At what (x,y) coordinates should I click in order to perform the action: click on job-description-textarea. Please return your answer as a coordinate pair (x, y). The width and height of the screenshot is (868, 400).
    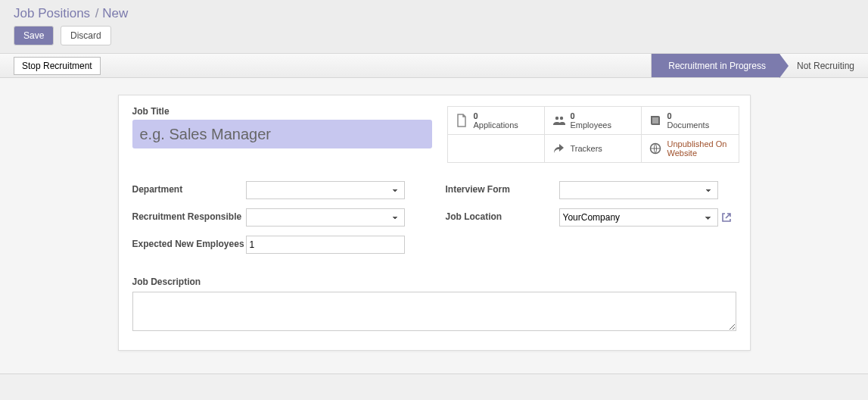
    Looking at the image, I should click on (434, 311).